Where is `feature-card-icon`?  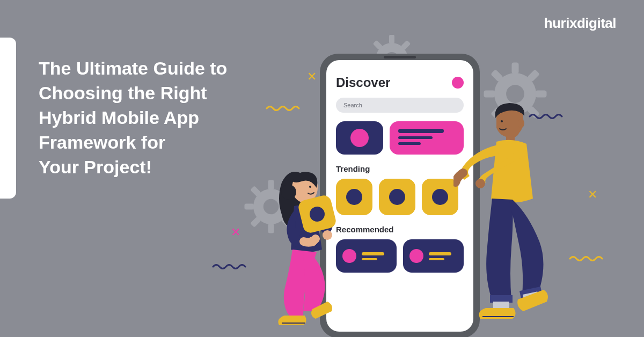 feature-card-icon is located at coordinates (360, 138).